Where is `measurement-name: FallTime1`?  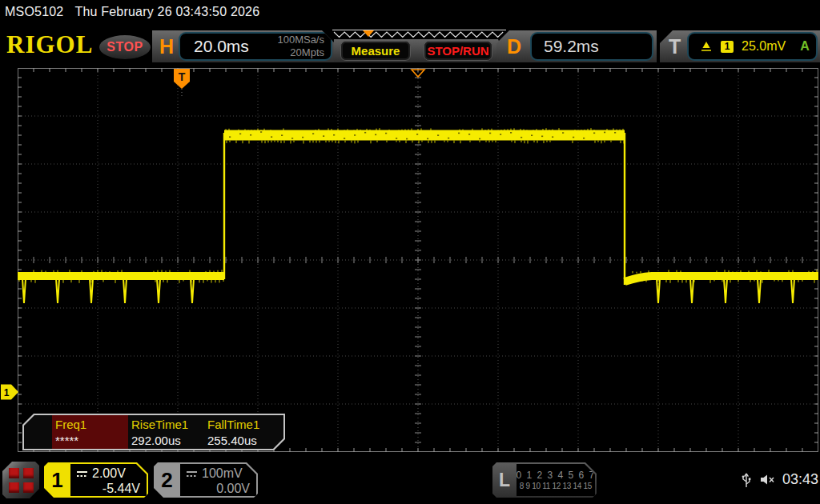
measurement-name: FallTime1 is located at coordinates (243, 426).